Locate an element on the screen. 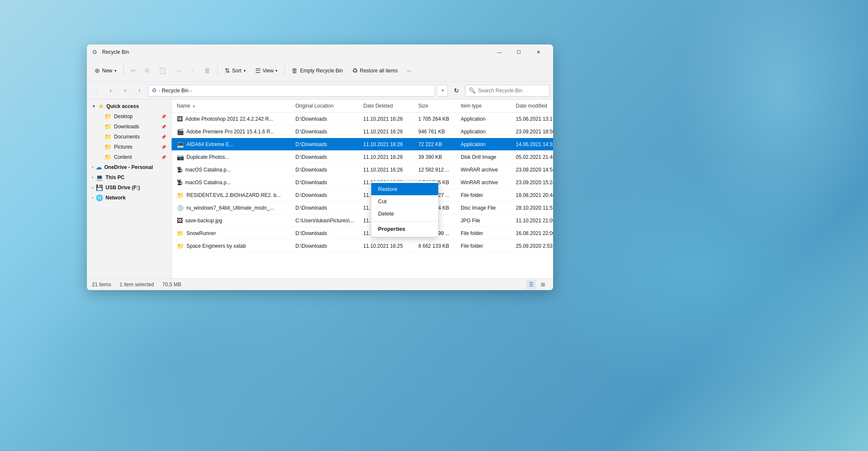 Image resolution: width=868 pixels, height=451 pixels. maximize-button: ☐ is located at coordinates (519, 52).